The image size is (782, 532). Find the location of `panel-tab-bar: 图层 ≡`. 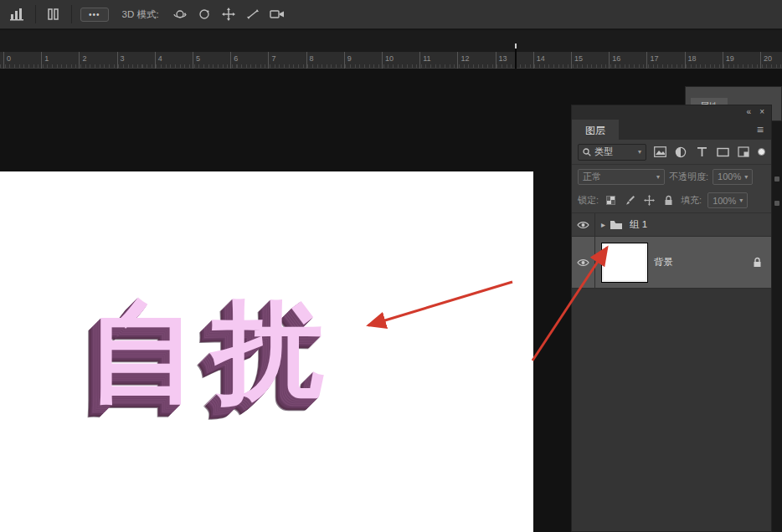

panel-tab-bar: 图层 ≡ is located at coordinates (671, 129).